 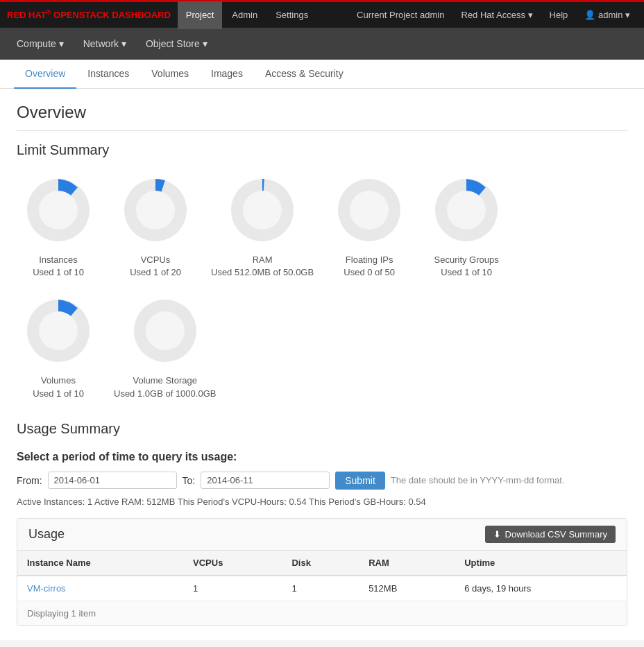 What do you see at coordinates (155, 266) in the screenshot?
I see `chart-vcpus-label: VCPUs Used 1 of 20` at bounding box center [155, 266].